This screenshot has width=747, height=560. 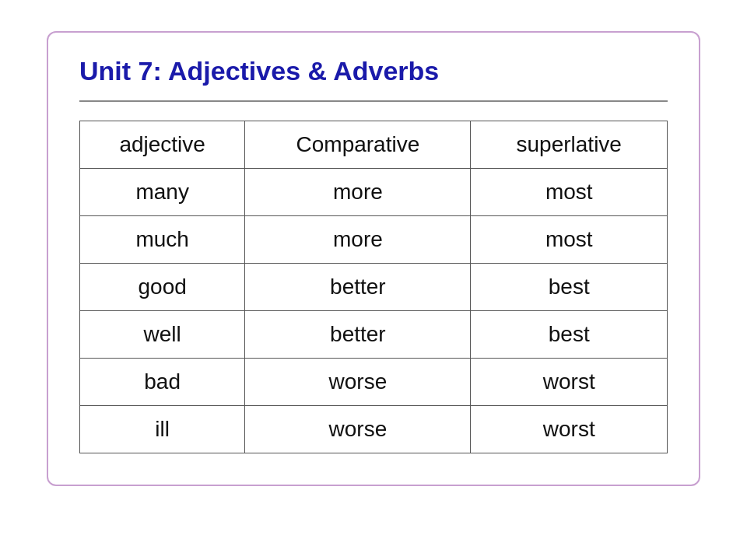 I want to click on table-row: badworseworst, so click(x=374, y=383).